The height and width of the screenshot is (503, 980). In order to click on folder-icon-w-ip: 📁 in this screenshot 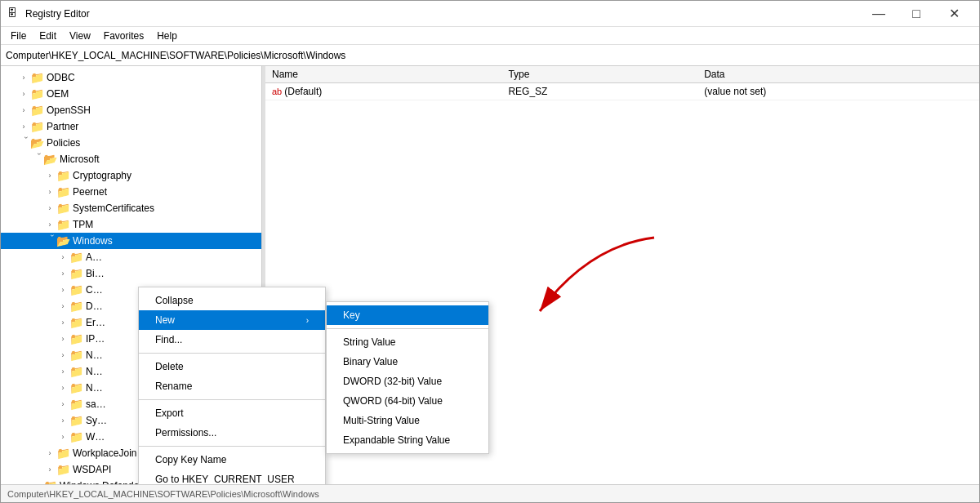, I will do `click(77, 339)`.